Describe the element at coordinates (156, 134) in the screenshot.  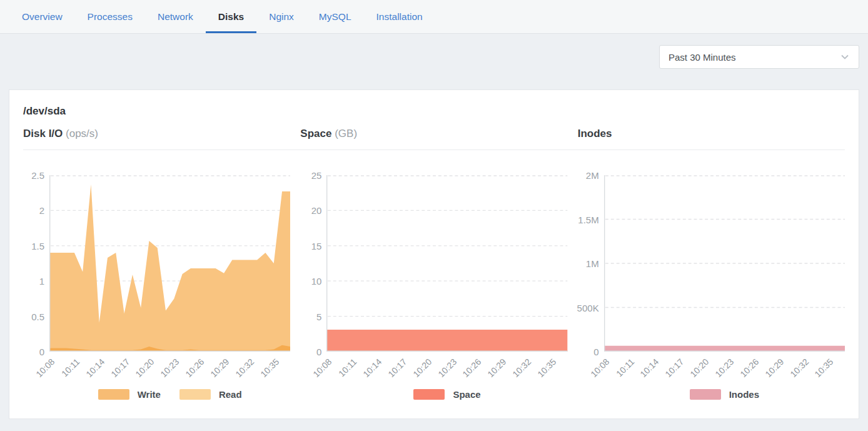
I see `chart-title-disk-io: Disk I/O (ops/s)` at that location.